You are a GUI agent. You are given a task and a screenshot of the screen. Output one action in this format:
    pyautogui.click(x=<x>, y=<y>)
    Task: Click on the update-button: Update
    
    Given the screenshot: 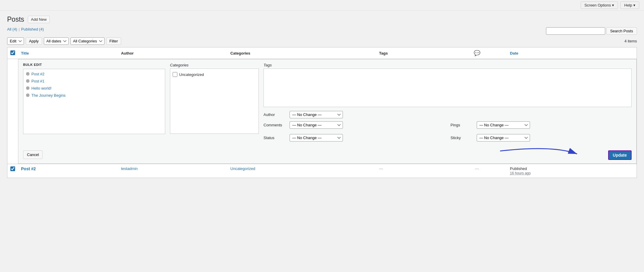 What is the action you would take?
    pyautogui.click(x=620, y=155)
    